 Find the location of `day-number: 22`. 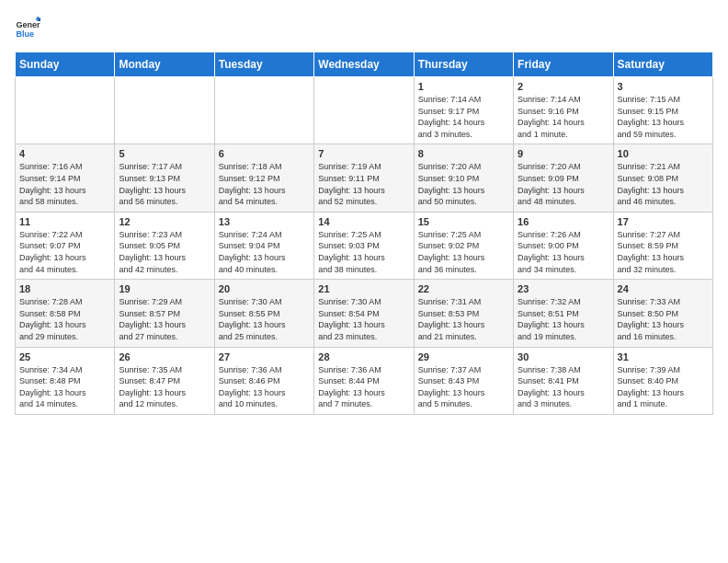

day-number: 22 is located at coordinates (463, 289).